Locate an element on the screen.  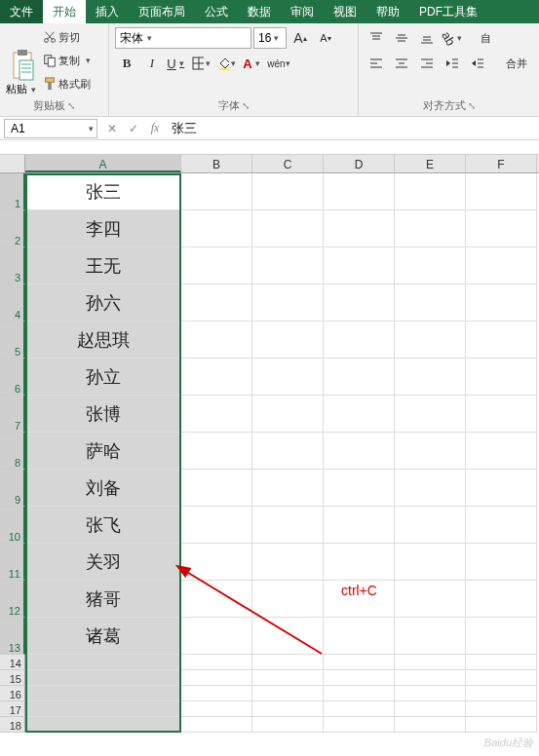
col-header-c: C is located at coordinates (289, 164).